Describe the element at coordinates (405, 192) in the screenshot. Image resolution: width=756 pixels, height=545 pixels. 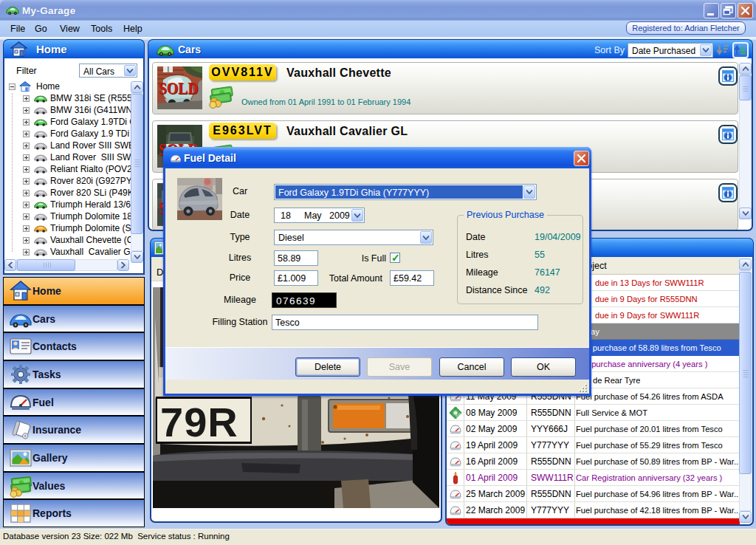
I see `car-combobox: Ford Galaxy 1.9TDi Ghia (Y777YYY)` at that location.